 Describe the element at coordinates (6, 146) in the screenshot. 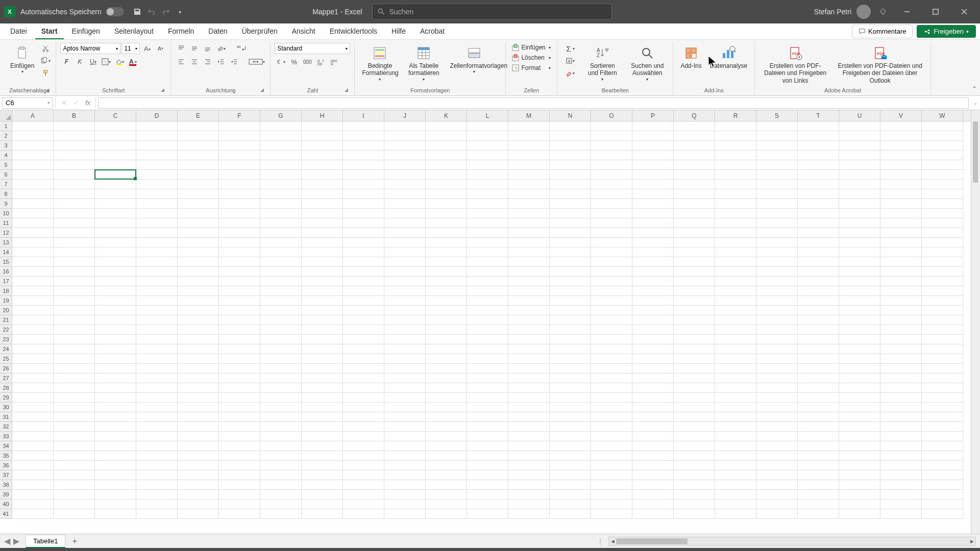

I see `row-header-3: 3` at that location.